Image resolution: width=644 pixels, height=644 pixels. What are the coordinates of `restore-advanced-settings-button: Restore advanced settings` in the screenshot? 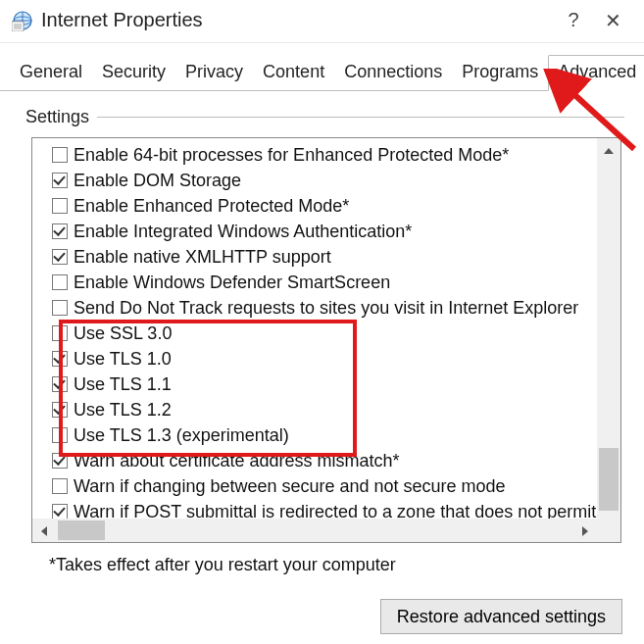 It's located at (502, 617).